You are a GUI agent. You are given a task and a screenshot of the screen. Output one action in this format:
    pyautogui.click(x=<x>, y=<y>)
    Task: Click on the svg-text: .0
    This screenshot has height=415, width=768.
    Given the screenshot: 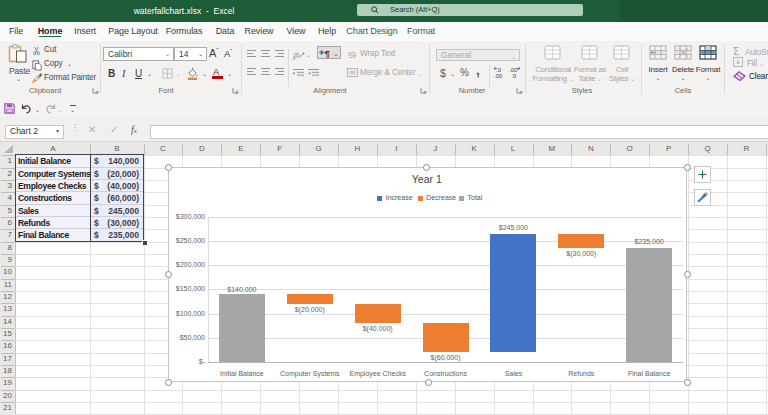 What is the action you would take?
    pyautogui.click(x=514, y=76)
    